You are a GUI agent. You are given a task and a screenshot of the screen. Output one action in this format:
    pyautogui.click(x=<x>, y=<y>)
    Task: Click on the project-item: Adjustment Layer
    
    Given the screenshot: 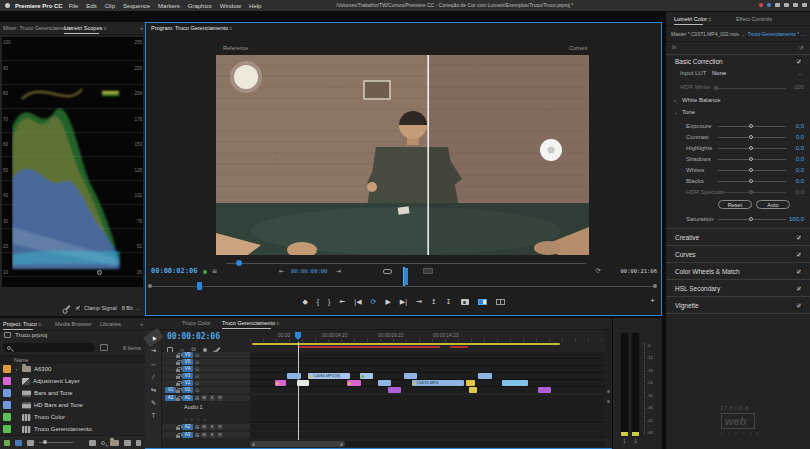 What is the action you would take?
    pyautogui.click(x=72, y=381)
    